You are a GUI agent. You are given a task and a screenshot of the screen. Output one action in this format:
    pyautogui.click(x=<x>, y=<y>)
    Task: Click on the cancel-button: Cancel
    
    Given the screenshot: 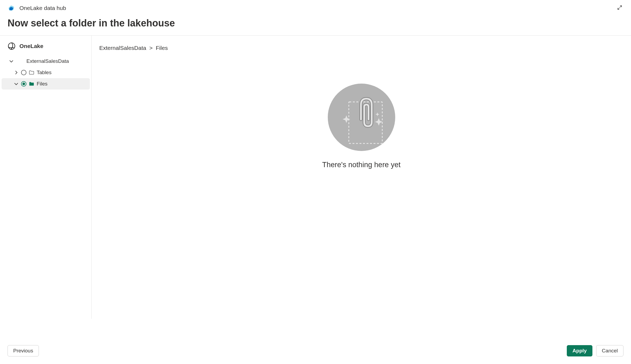 What is the action you would take?
    pyautogui.click(x=610, y=351)
    